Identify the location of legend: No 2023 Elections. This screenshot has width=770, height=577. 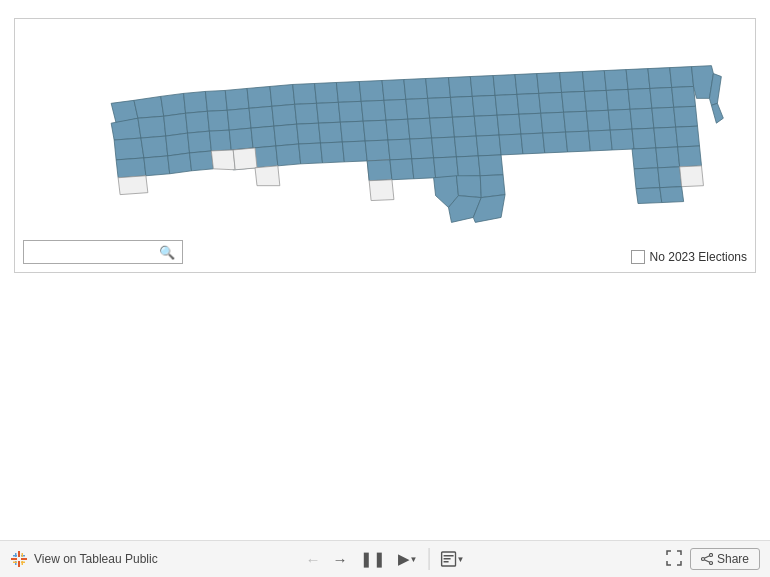
(689, 257).